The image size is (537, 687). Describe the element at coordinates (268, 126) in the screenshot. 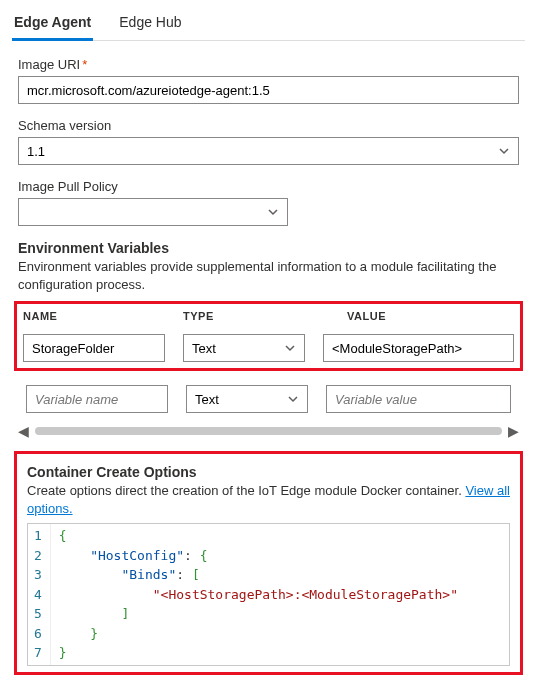

I see `schema-version-label: Schema version` at that location.